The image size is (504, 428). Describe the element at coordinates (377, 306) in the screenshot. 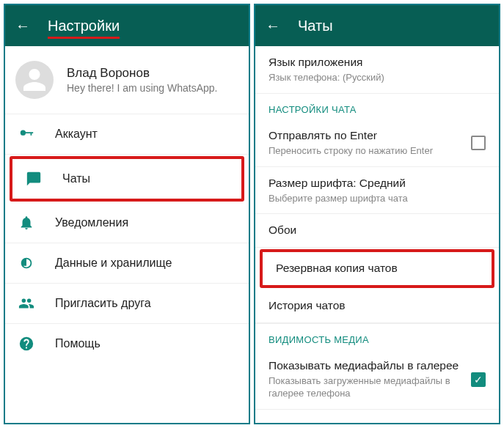

I see `setting-title: История чатов` at that location.